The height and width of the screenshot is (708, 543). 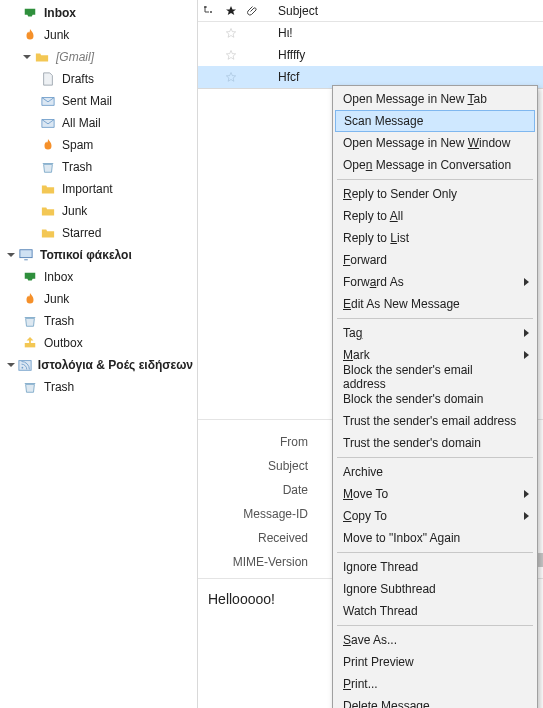 I want to click on ctx-move-again: Move to "Inbox" Again, so click(x=435, y=538).